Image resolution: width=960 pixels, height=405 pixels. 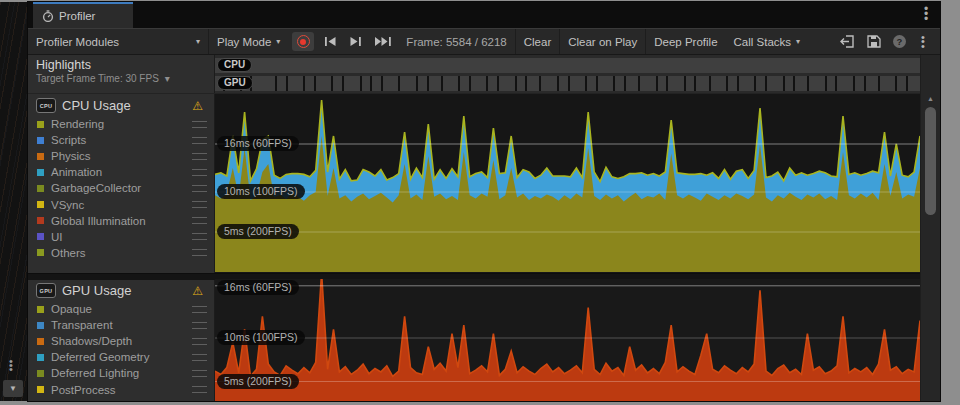 I want to click on gpu-highlight-bar, so click(x=568, y=84).